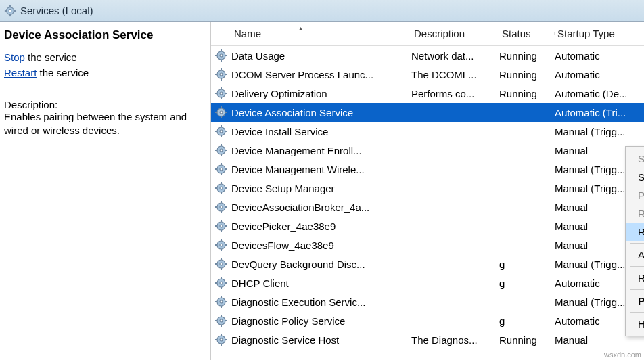 This screenshot has height=360, width=644. What do you see at coordinates (321, 245) in the screenshot?
I see `cell-name: DevicesFlow_4ae38e9` at bounding box center [321, 245].